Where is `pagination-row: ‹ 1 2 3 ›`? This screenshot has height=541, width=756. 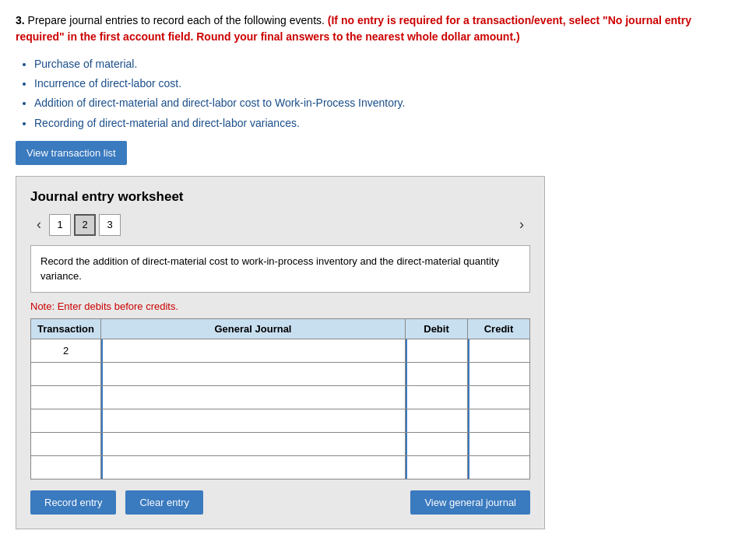
pagination-row: ‹ 1 2 3 › is located at coordinates (280, 225).